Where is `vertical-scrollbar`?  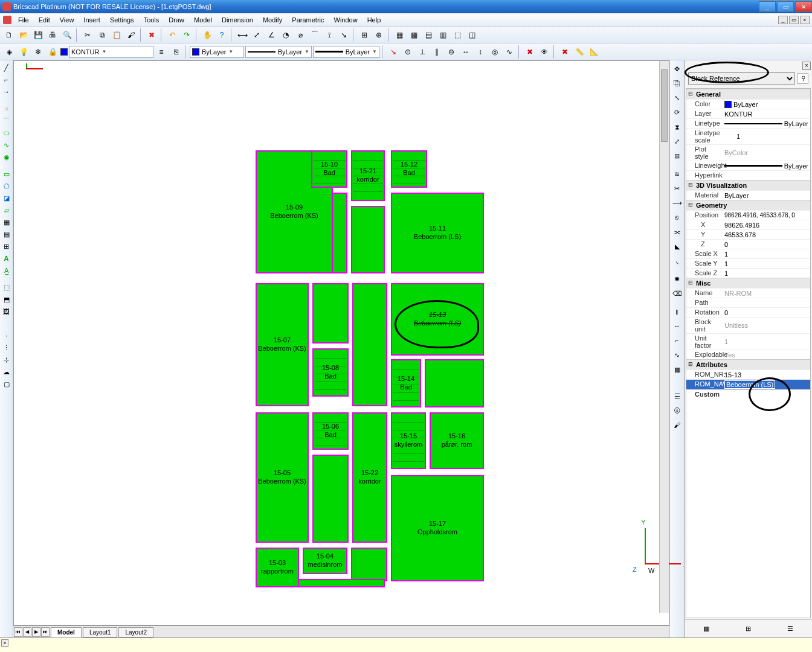 vertical-scrollbar is located at coordinates (664, 337).